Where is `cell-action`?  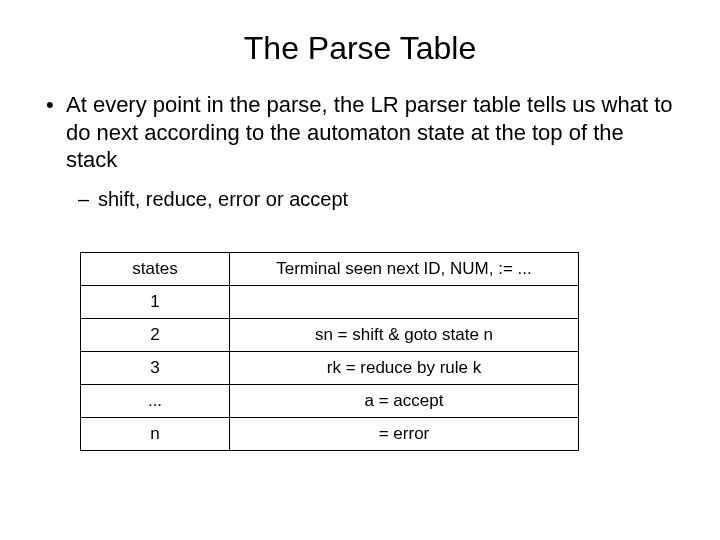
cell-action is located at coordinates (404, 302).